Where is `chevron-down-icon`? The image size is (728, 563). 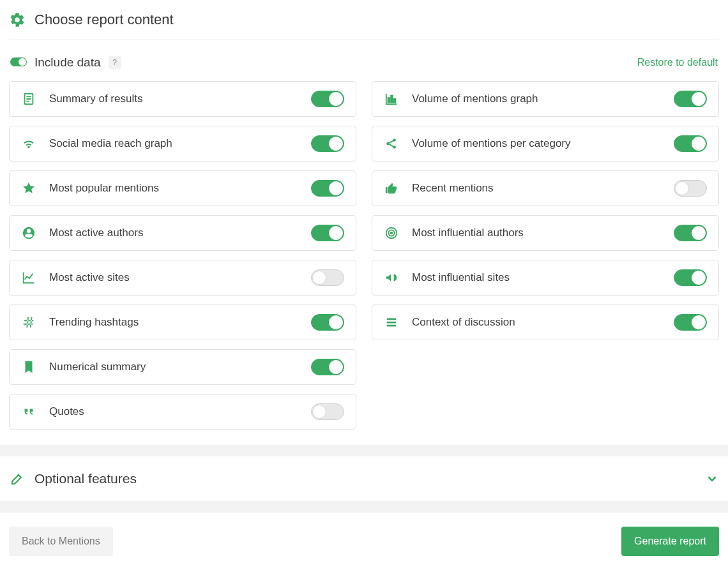 chevron-down-icon is located at coordinates (712, 479).